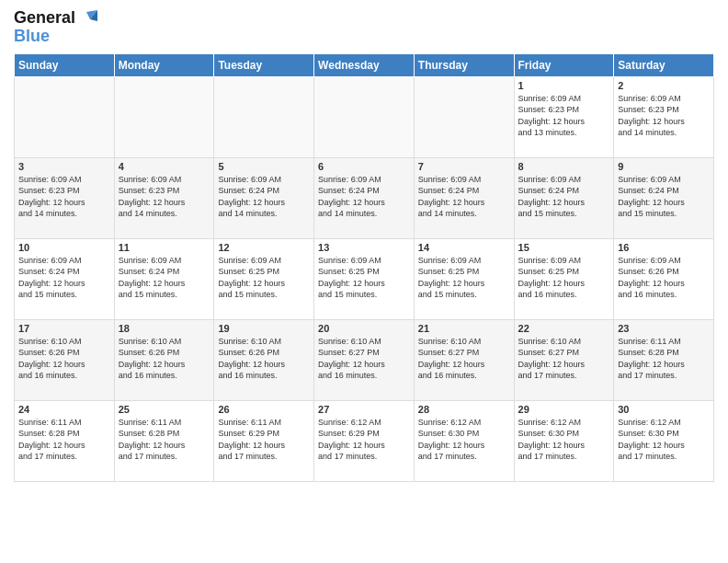  What do you see at coordinates (64, 64) in the screenshot?
I see `weekday-header: Sunday` at bounding box center [64, 64].